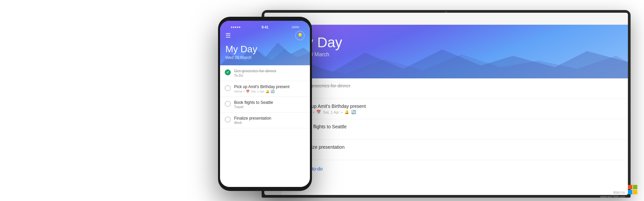 The image size is (644, 201). I want to click on phone-task-item-1: Get groceries for dinner To-Do, so click(265, 73).